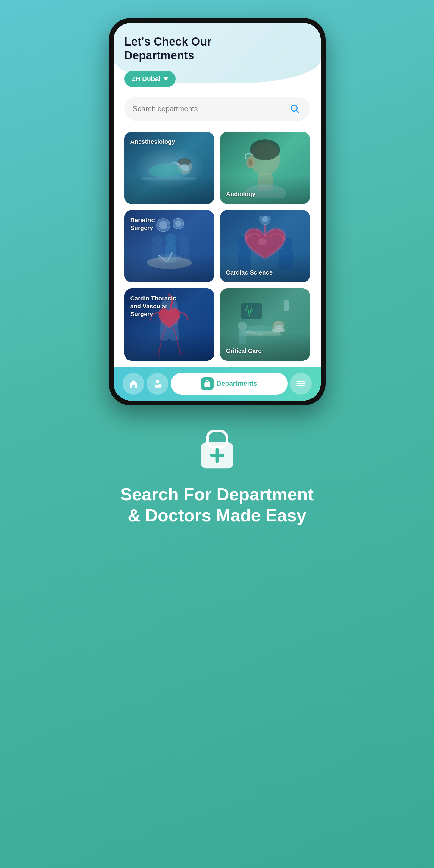 This screenshot has width=434, height=868. What do you see at coordinates (158, 383) in the screenshot?
I see `doctors-icon` at bounding box center [158, 383].